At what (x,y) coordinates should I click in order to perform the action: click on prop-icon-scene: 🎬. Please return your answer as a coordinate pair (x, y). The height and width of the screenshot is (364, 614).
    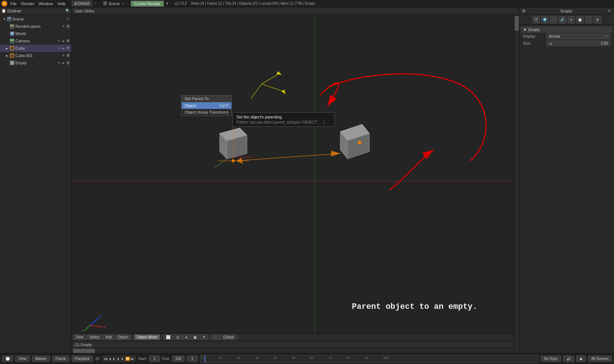
    Looking at the image, I should click on (536, 20).